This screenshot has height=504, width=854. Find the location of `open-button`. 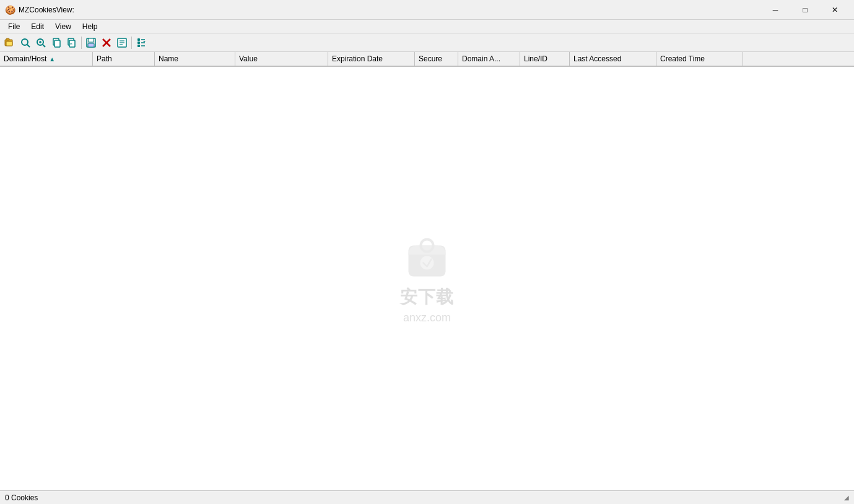

open-button is located at coordinates (10, 43).